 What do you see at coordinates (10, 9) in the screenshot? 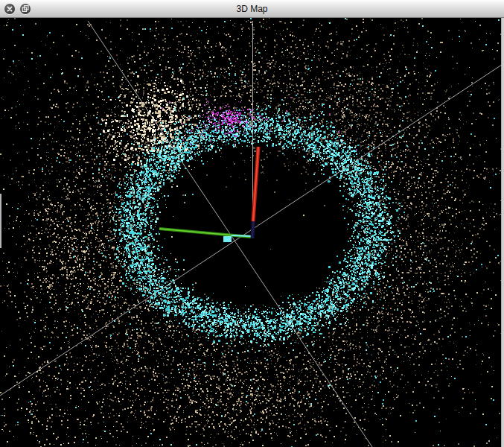
I see `close-button` at bounding box center [10, 9].